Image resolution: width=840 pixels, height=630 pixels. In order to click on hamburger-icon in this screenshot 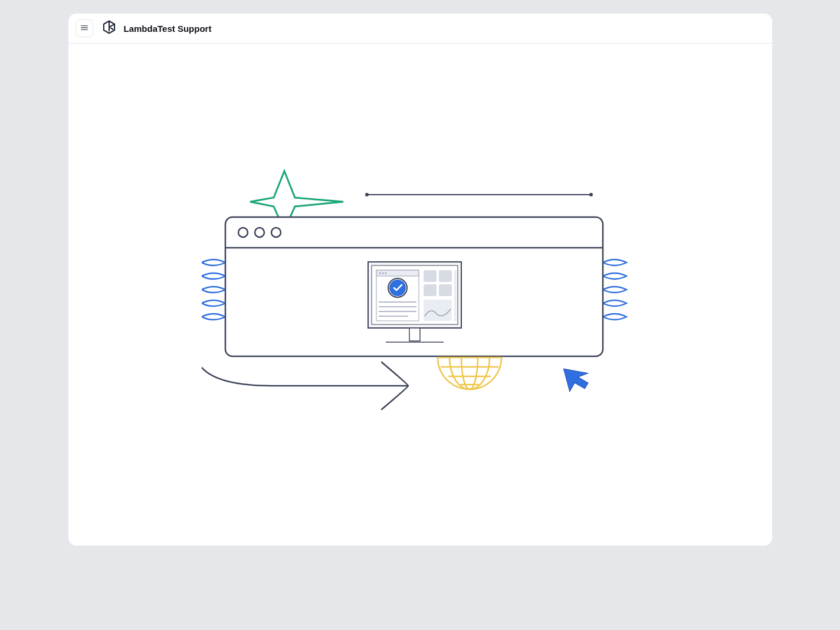, I will do `click(84, 28)`.